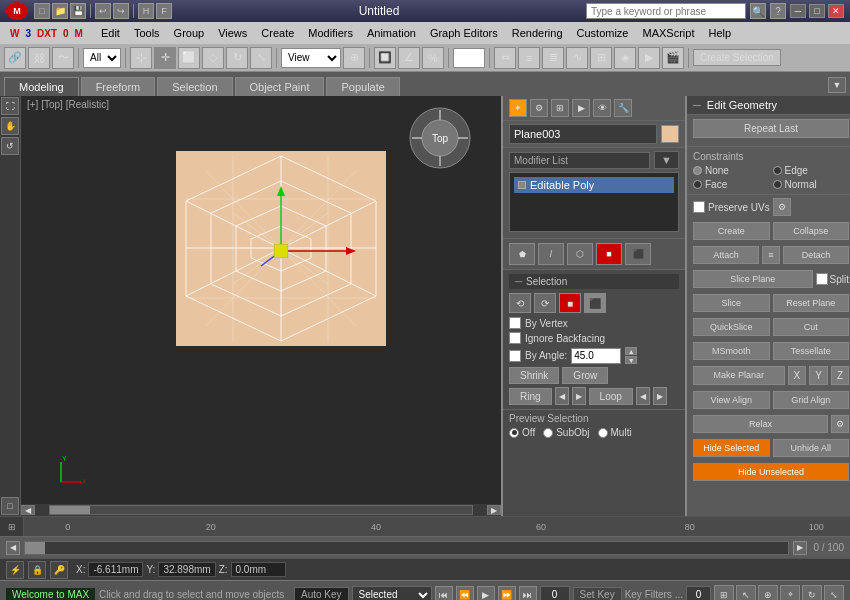 The width and height of the screenshot is (850, 600). I want to click on preview-subobj-radio, so click(548, 433).